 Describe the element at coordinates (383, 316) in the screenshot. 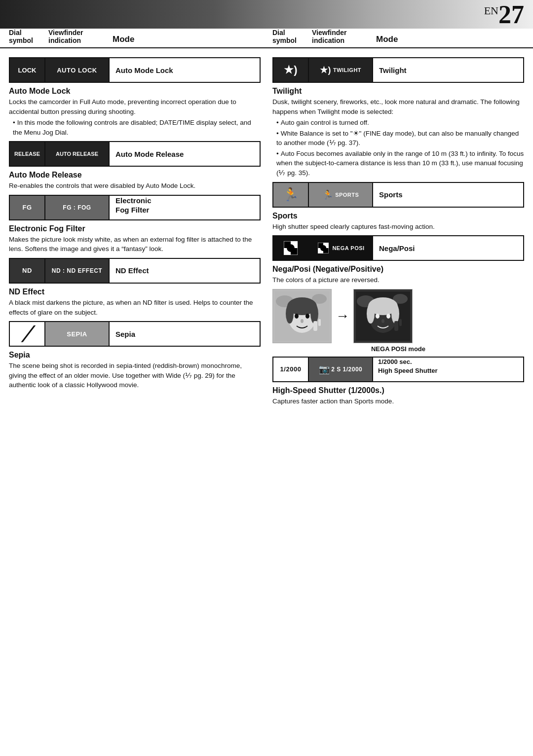

I see `nega-inverted-image` at that location.